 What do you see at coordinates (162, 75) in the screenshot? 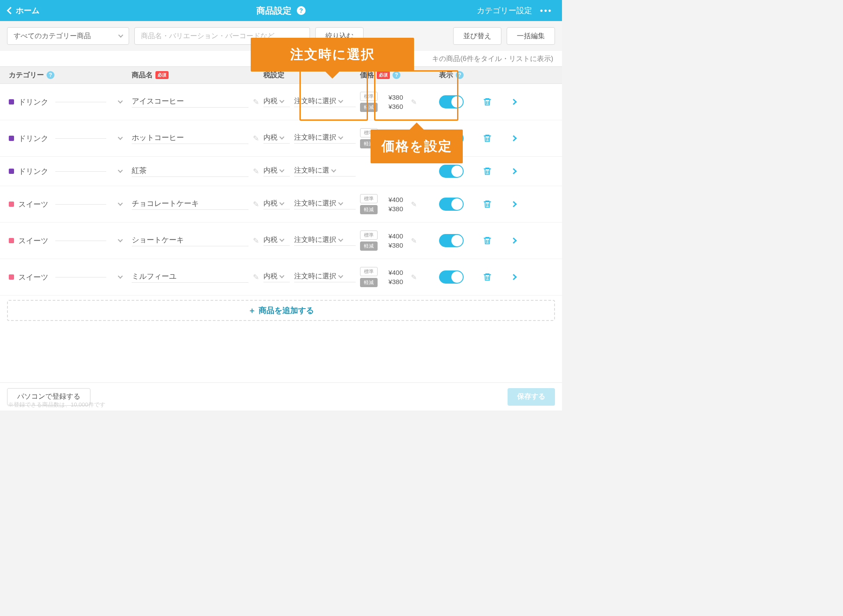
I see `required-badge: 必須` at bounding box center [162, 75].